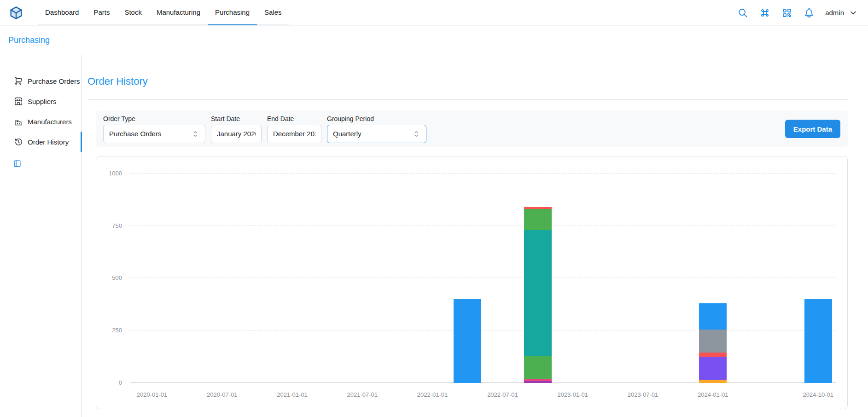  Describe the element at coordinates (787, 13) in the screenshot. I see `barcode-scan-icon` at that location.